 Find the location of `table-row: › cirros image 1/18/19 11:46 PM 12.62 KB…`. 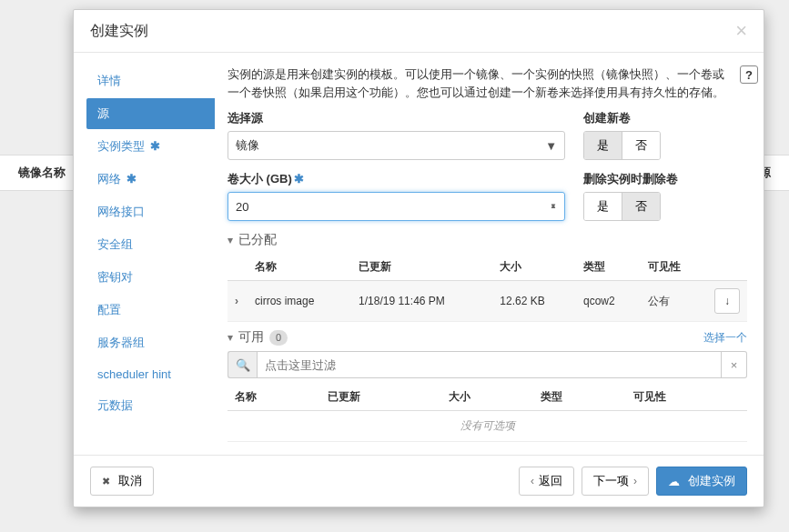

table-row: › cirros image 1/18/19 11:46 PM 12.62 KB… is located at coordinates (488, 302).